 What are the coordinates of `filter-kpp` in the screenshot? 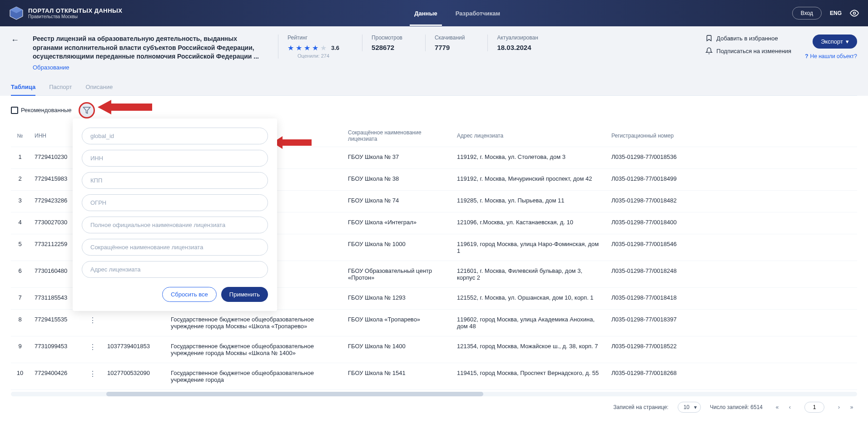 It's located at (175, 181).